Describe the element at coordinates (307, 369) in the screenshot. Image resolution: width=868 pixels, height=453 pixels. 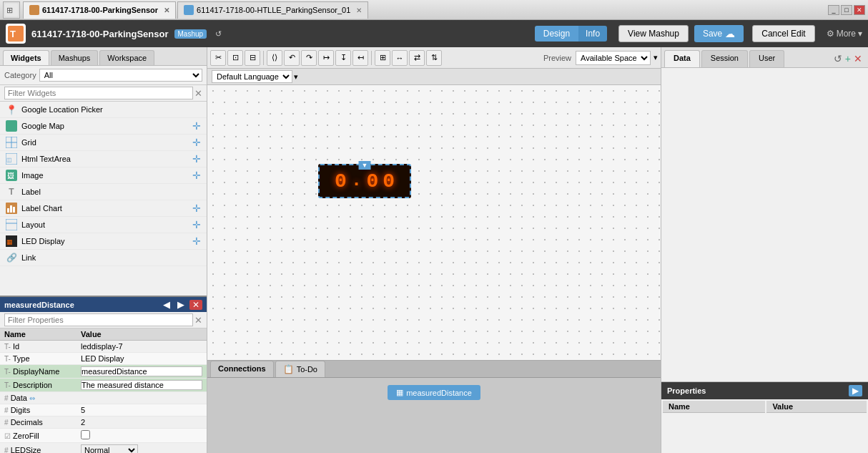
I see `todo-label: To-Do` at that location.